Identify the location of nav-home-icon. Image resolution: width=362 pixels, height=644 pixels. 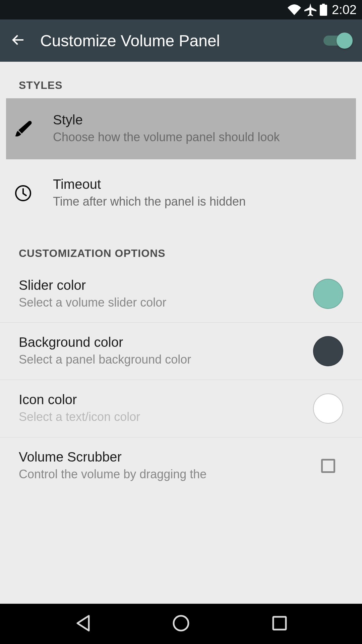
(181, 624).